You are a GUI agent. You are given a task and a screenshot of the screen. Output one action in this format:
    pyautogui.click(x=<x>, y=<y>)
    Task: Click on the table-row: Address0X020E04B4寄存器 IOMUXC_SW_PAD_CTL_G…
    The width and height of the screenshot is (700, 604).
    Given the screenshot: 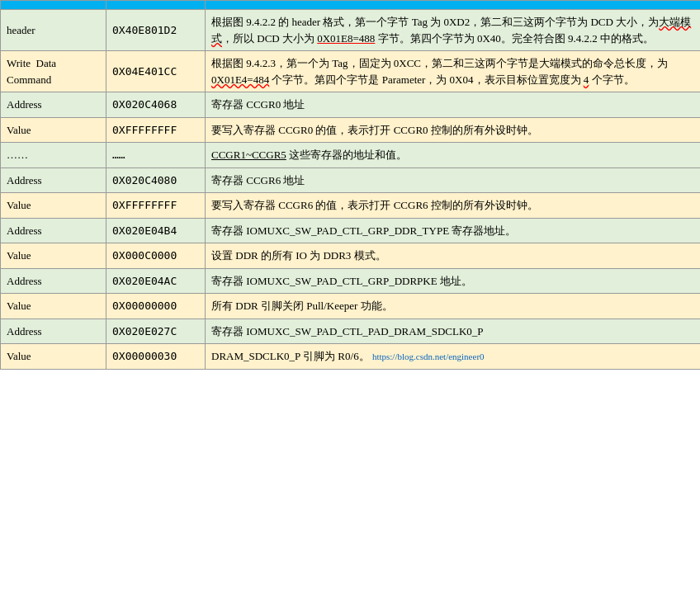 What is the action you would take?
    pyautogui.click(x=351, y=231)
    